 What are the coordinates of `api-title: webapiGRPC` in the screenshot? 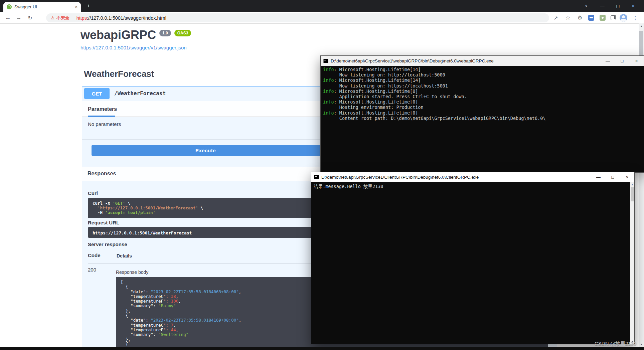 It's located at (118, 35).